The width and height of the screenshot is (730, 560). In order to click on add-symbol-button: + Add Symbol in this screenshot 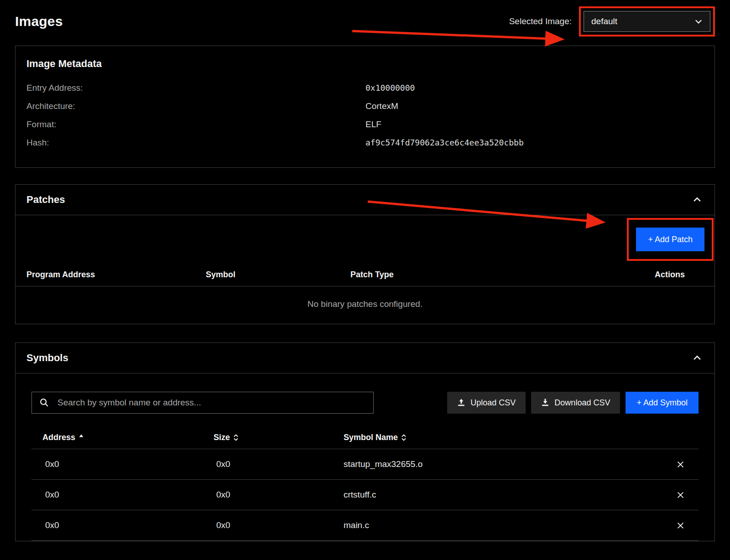, I will do `click(662, 403)`.